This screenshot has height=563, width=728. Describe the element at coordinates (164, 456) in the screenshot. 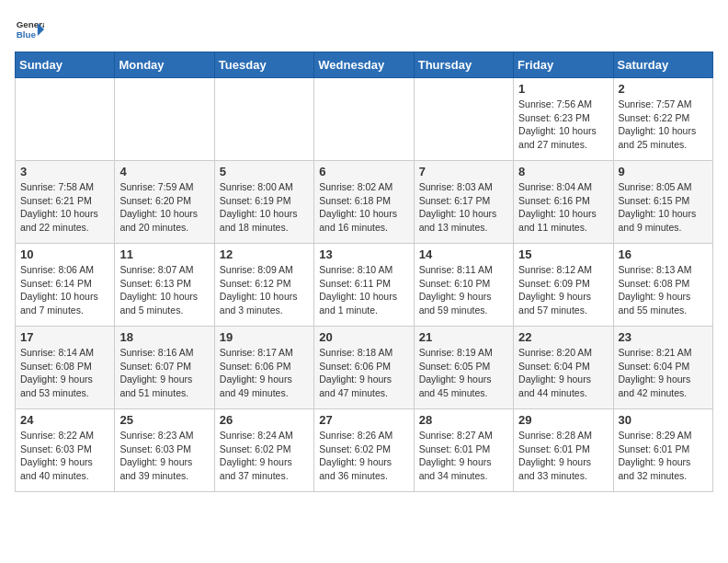

I see `day-info: Sunrise: 8:23 AM Sunset: 6:03 PM Dayligh…` at that location.